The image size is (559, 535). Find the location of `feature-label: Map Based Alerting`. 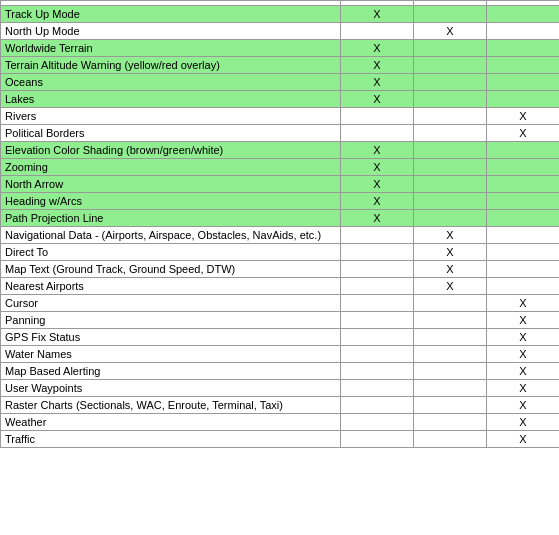

feature-label: Map Based Alerting is located at coordinates (171, 372).